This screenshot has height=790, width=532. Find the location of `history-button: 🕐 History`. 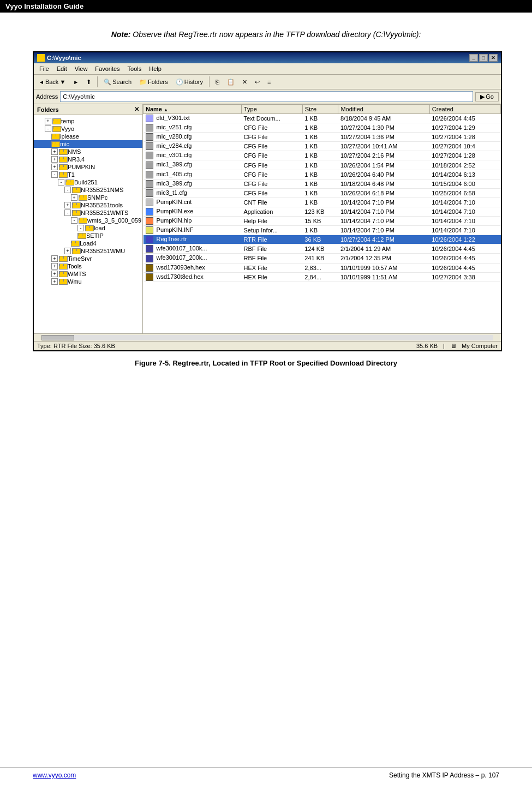

history-button: 🕐 History is located at coordinates (189, 82).